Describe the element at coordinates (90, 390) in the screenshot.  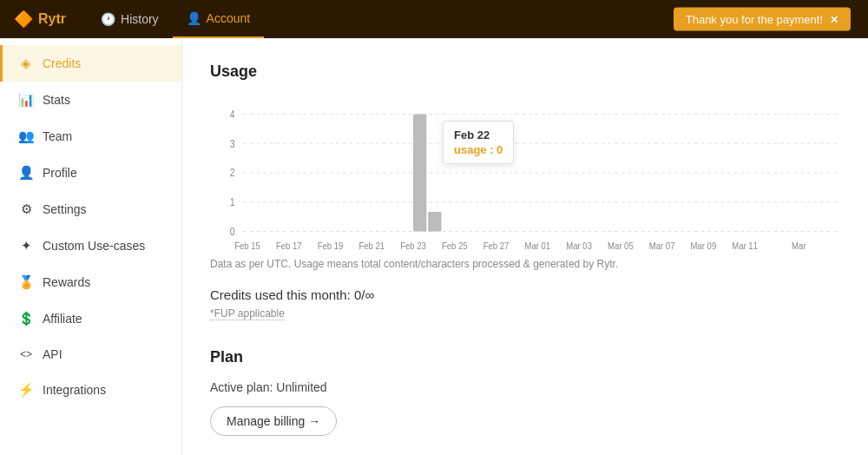
I see `sidebar-item-integrations: ⚡ Integrations` at that location.